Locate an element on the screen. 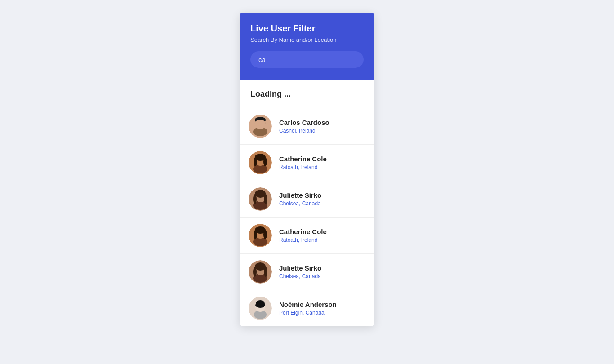 The width and height of the screenshot is (614, 364). user-name: Carlos Cardoso is located at coordinates (322, 122).